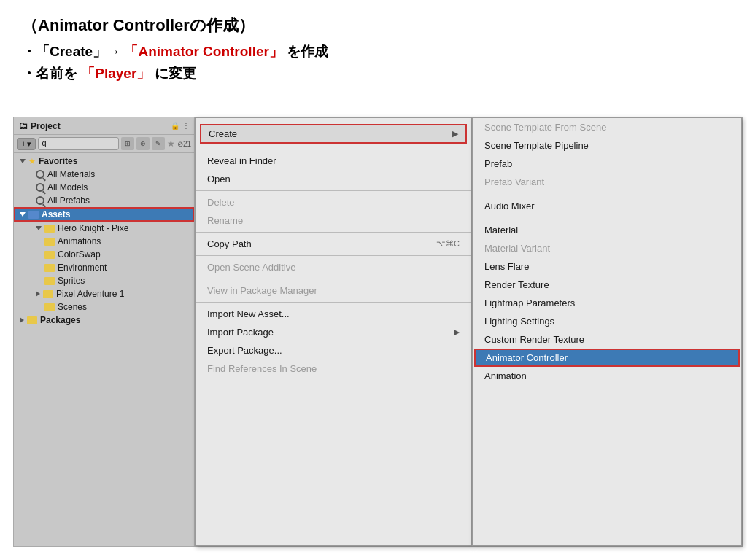 This screenshot has height=560, width=747. Describe the element at coordinates (374, 26) in the screenshot. I see `main-title: （Animator Controllerの作成）` at that location.